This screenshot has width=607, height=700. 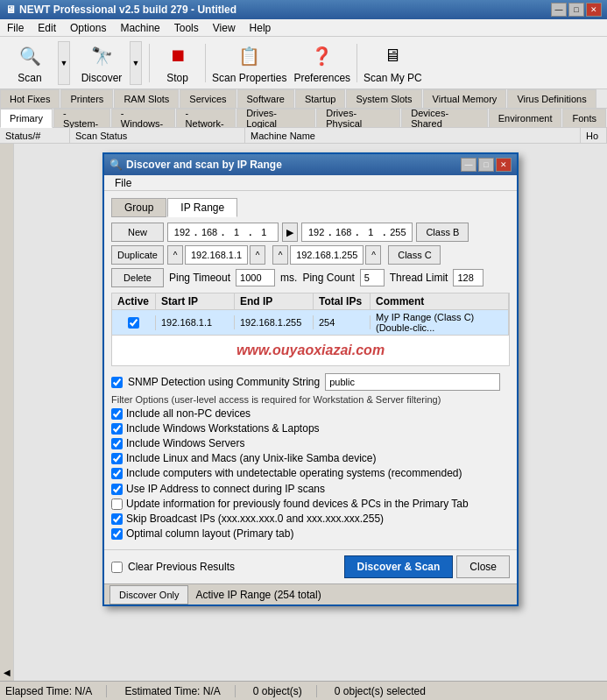 I want to click on snmp-value-input, so click(x=413, y=382).